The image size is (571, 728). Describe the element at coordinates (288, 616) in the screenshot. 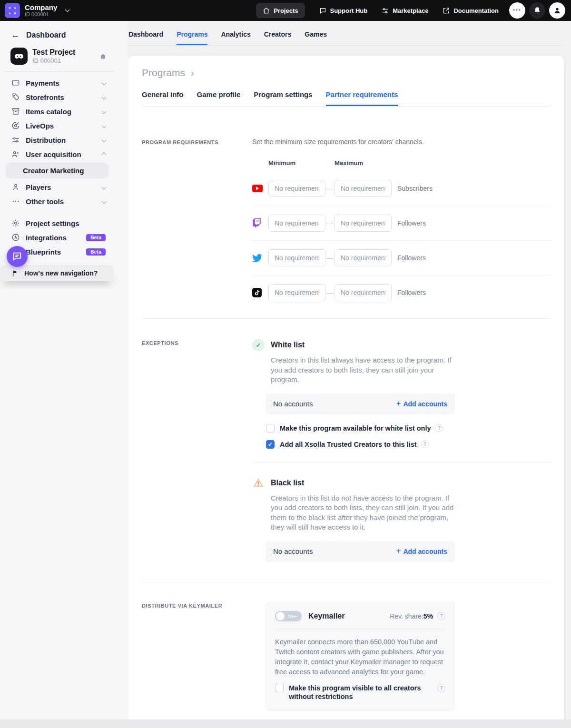

I see `keymailer-toggle: OFF` at that location.